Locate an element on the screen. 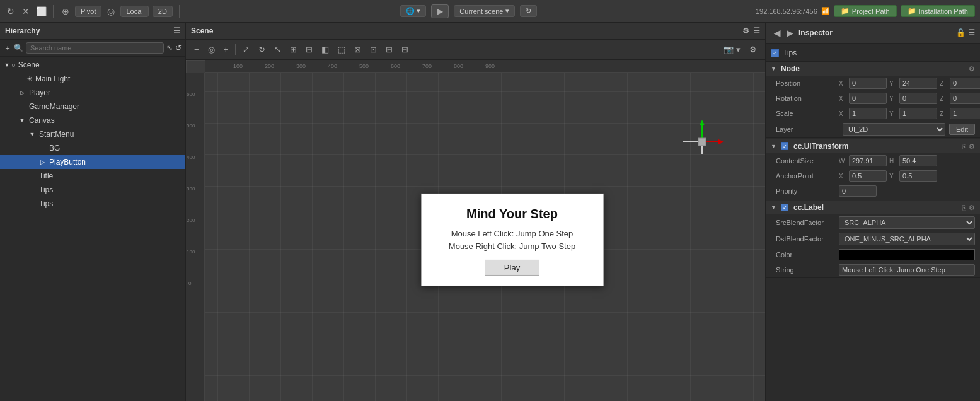  ruler-v-200: 200 is located at coordinates (190, 221).